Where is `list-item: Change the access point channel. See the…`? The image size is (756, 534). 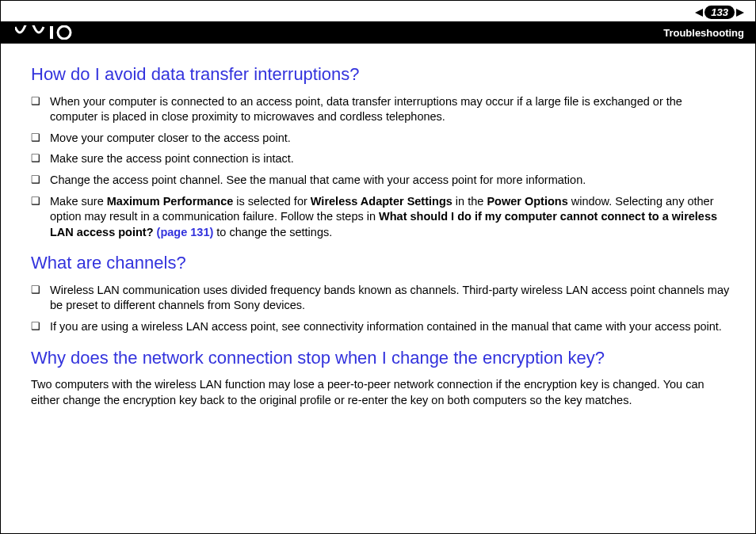
list-item: Change the access point channel. See the… is located at coordinates (381, 181).